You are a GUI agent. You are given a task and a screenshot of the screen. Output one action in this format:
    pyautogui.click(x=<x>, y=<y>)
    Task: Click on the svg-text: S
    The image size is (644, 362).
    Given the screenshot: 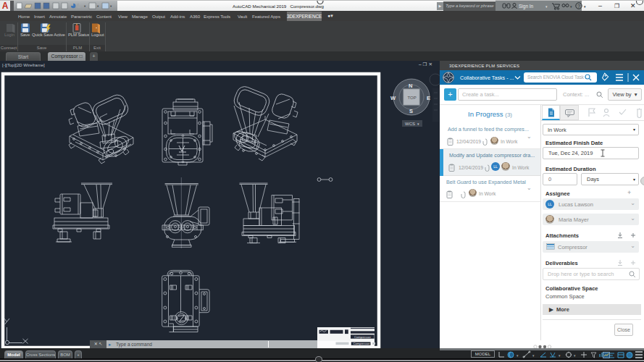 What is the action you would take?
    pyautogui.click(x=411, y=111)
    